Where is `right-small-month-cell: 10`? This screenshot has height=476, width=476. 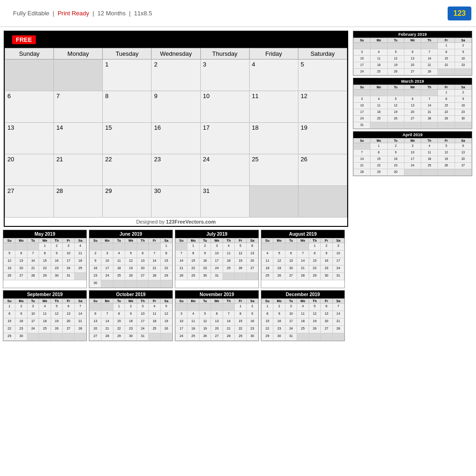
right-small-month-cell: 10 is located at coordinates (362, 59).